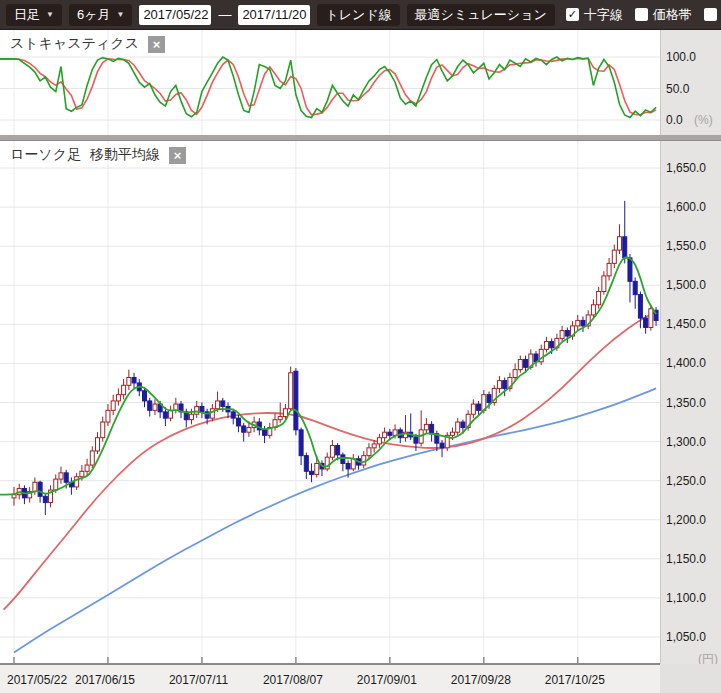 The width and height of the screenshot is (721, 693). What do you see at coordinates (686, 520) in the screenshot?
I see `price-axis-label: 1,200.0` at bounding box center [686, 520].